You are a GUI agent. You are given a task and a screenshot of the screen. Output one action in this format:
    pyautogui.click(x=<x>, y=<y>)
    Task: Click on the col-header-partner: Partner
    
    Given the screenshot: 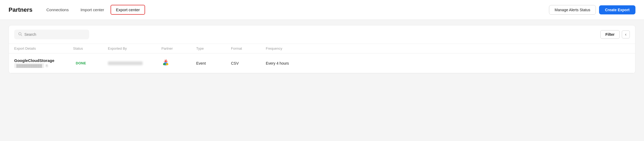 What is the action you would take?
    pyautogui.click(x=179, y=49)
    